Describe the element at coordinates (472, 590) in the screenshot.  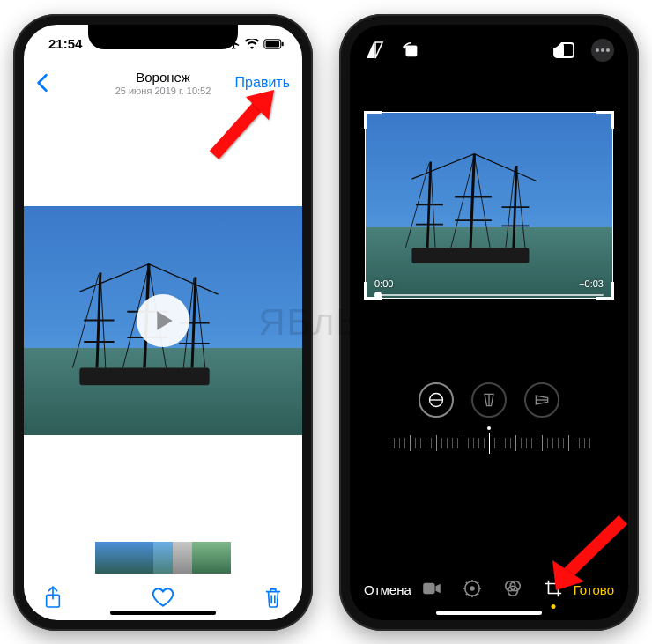
I see `tab-adjust` at that location.